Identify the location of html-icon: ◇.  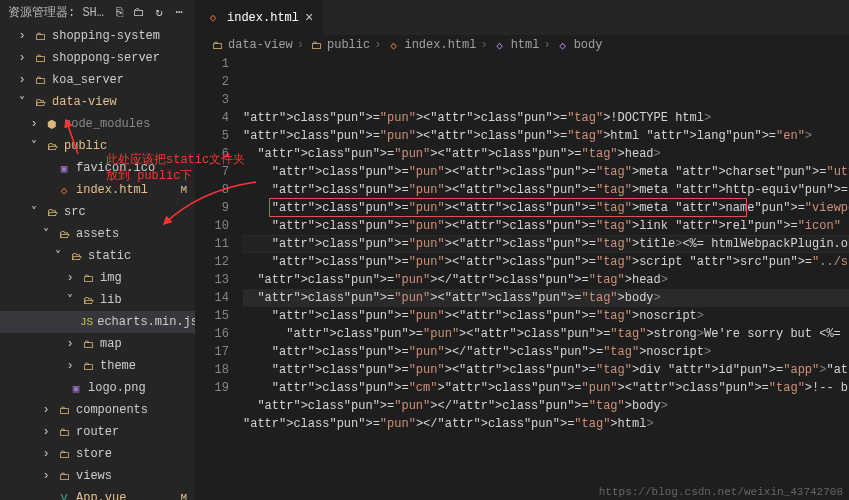
(393, 46).